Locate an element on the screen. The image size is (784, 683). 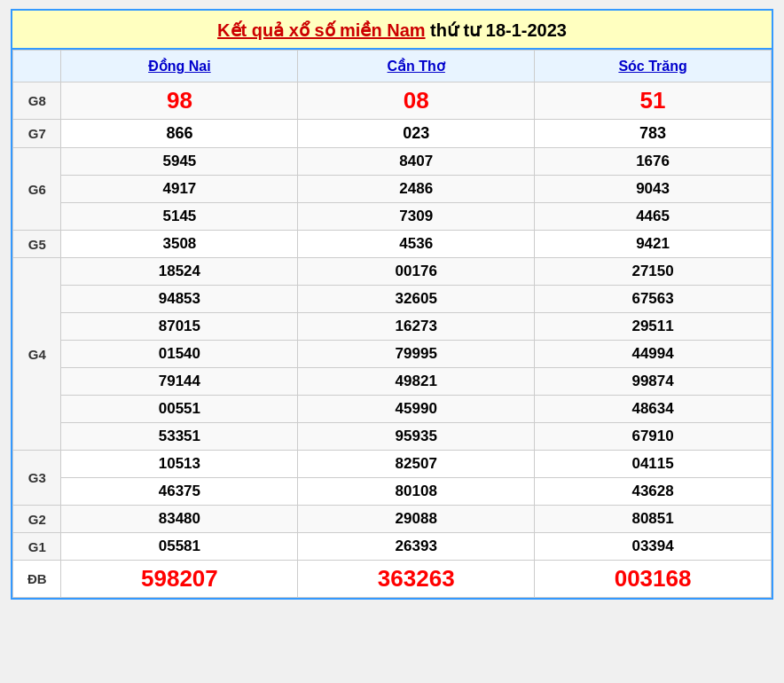
g4-dong-nai-6: 00551 is located at coordinates (179, 410).